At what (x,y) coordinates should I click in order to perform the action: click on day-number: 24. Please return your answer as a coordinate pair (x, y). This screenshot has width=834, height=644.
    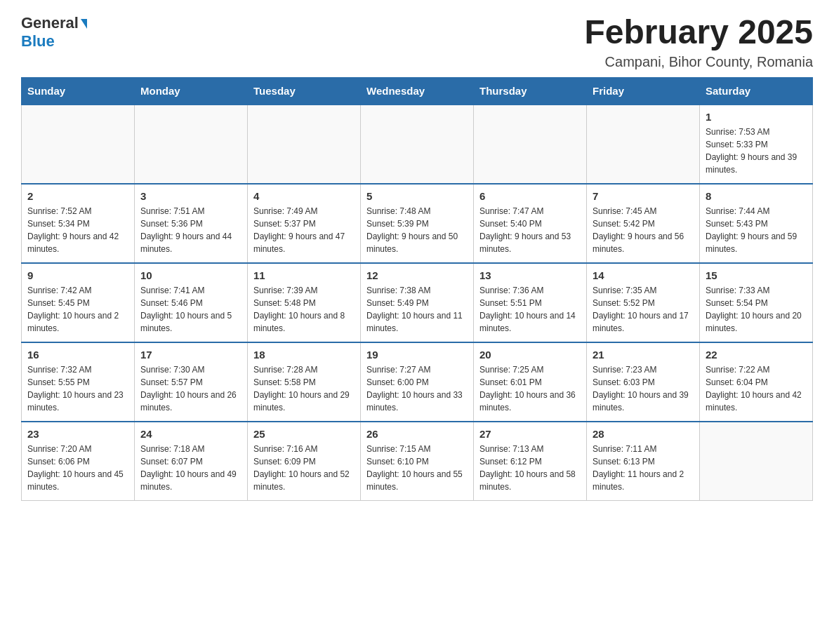
    Looking at the image, I should click on (191, 434).